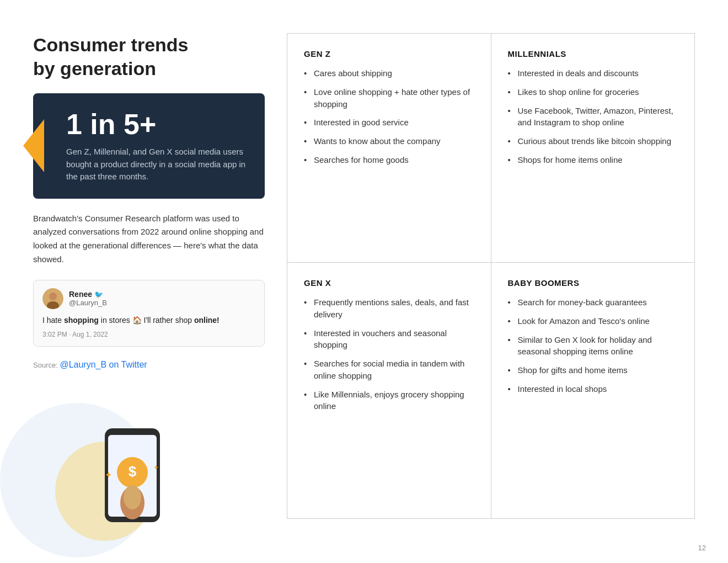  I want to click on gen-x-label: GEN X, so click(389, 283).